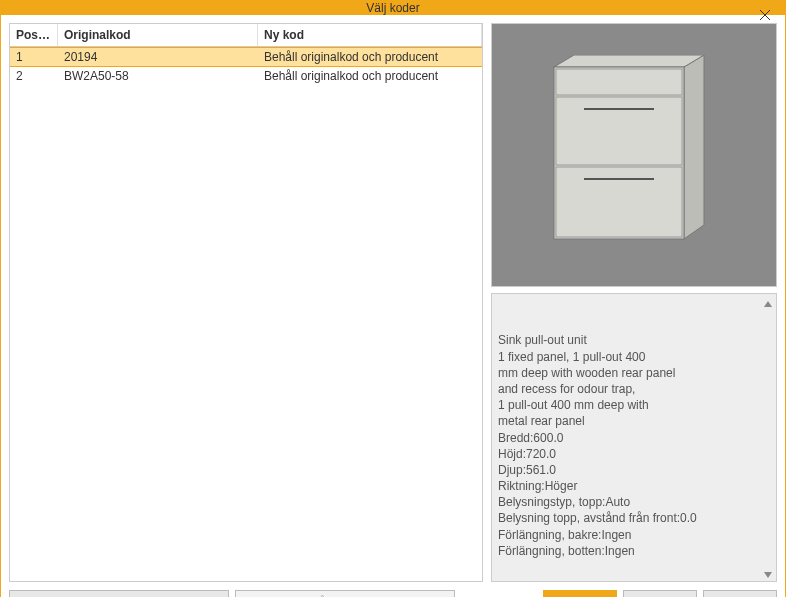  I want to click on button-bar: Välj ny kod Behåll originalkod OK Avbryt…, so click(393, 594).